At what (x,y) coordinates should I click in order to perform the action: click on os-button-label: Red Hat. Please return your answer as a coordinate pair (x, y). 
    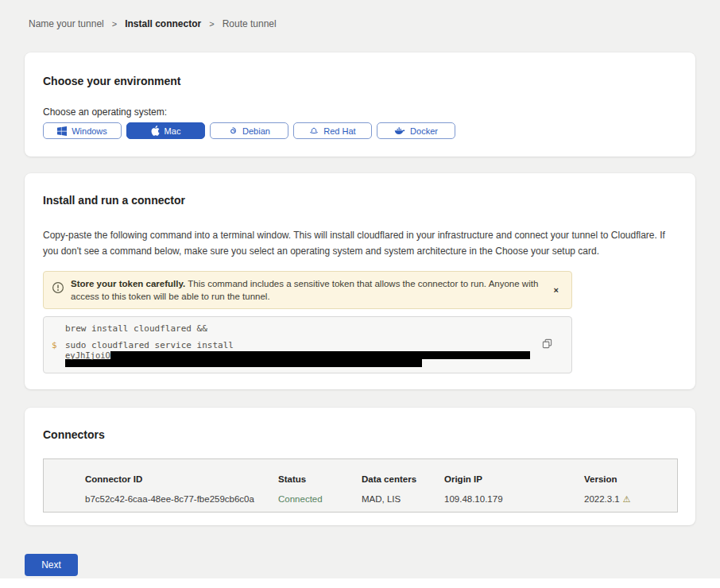
    Looking at the image, I should click on (339, 131).